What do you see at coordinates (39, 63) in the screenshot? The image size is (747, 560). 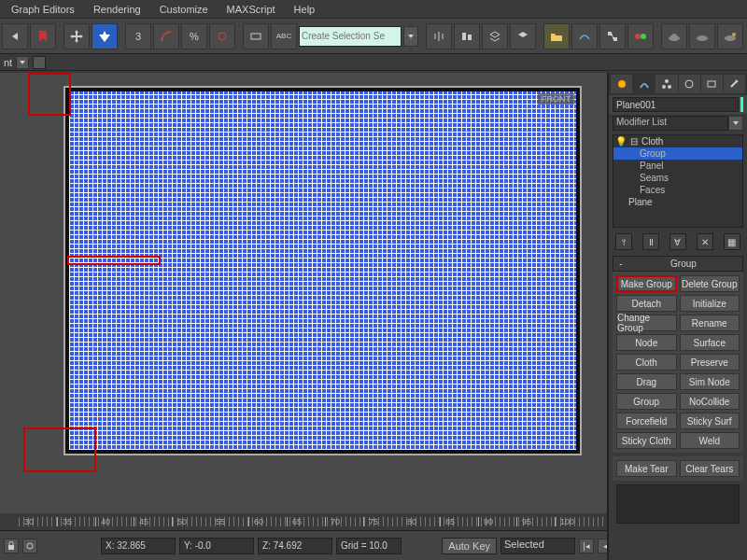 I see `subbar-box` at bounding box center [39, 63].